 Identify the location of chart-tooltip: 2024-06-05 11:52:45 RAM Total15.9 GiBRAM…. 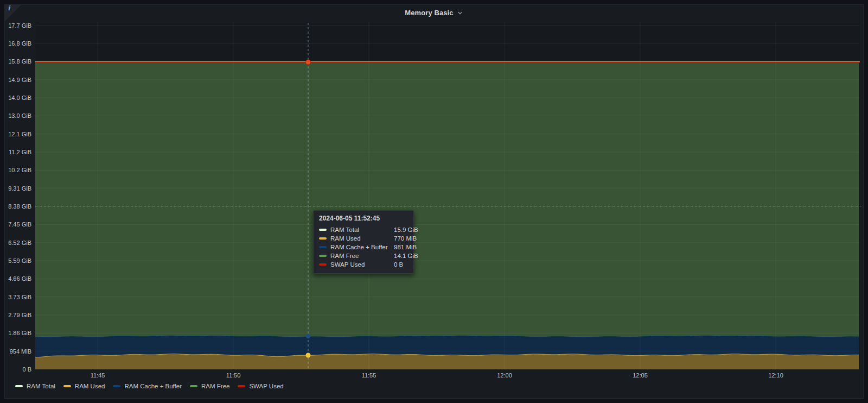
(363, 242).